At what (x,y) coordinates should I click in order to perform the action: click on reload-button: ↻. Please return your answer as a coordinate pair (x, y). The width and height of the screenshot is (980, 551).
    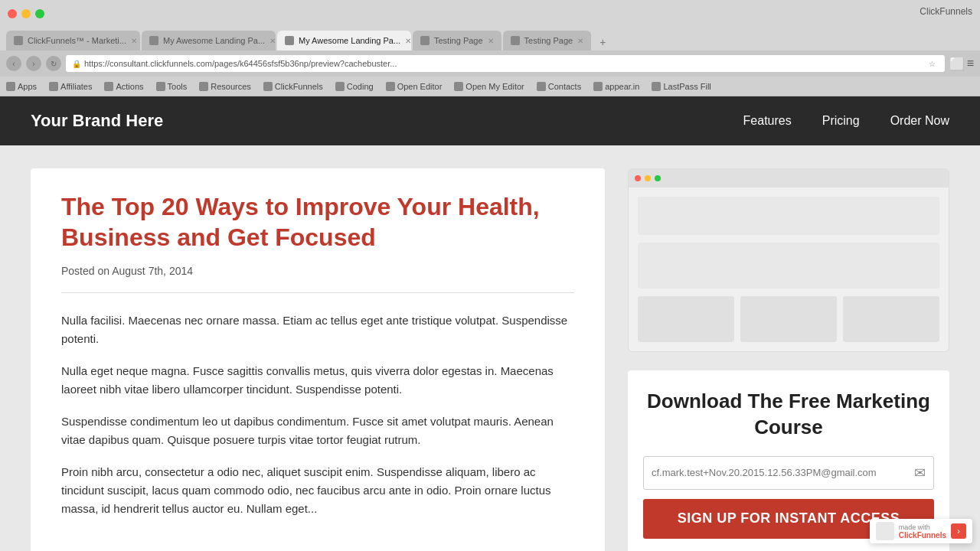
    Looking at the image, I should click on (54, 64).